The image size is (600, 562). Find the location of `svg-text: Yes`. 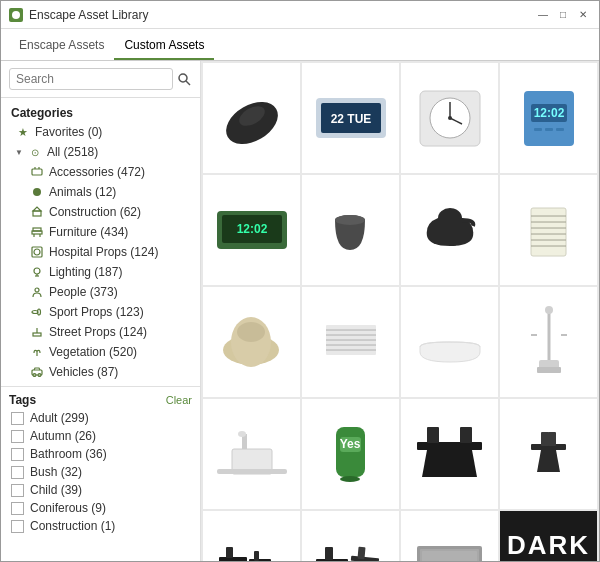

svg-text: Yes is located at coordinates (350, 444).